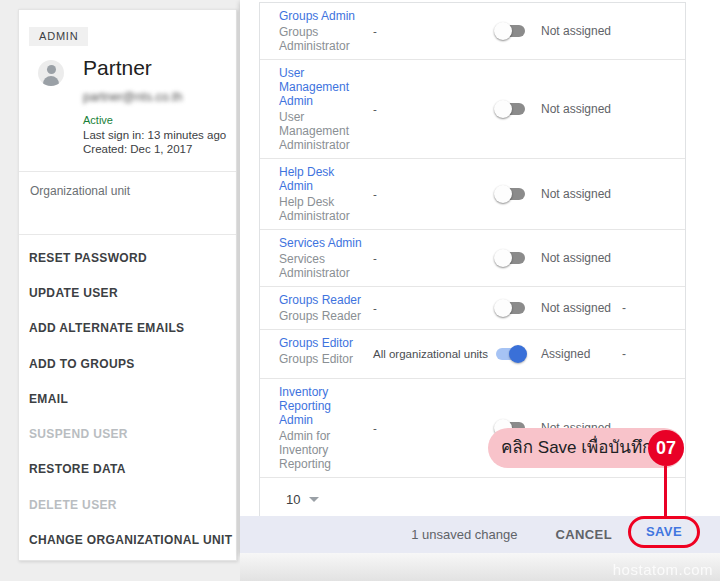 The image size is (720, 581). What do you see at coordinates (472, 308) in the screenshot?
I see `role-row: Groups Reader Groups Reader - Not assign…` at bounding box center [472, 308].